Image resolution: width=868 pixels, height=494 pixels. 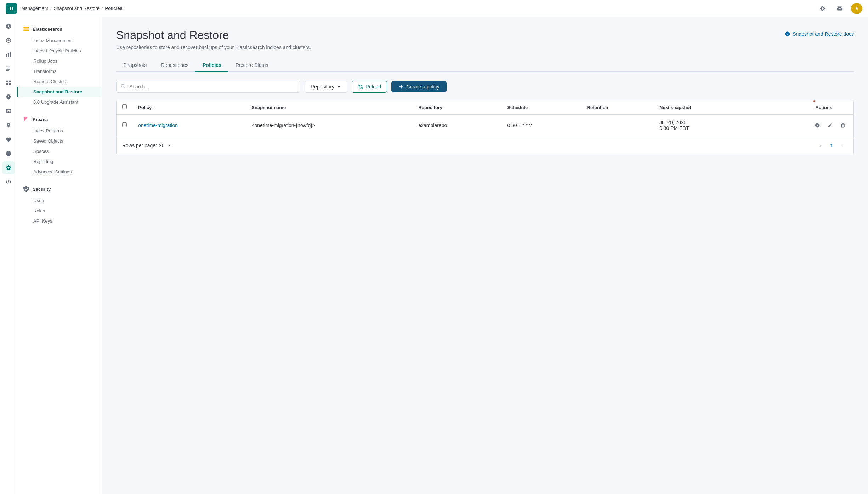 What do you see at coordinates (252, 65) in the screenshot?
I see `tab-restore-status: Restore Status` at bounding box center [252, 65].